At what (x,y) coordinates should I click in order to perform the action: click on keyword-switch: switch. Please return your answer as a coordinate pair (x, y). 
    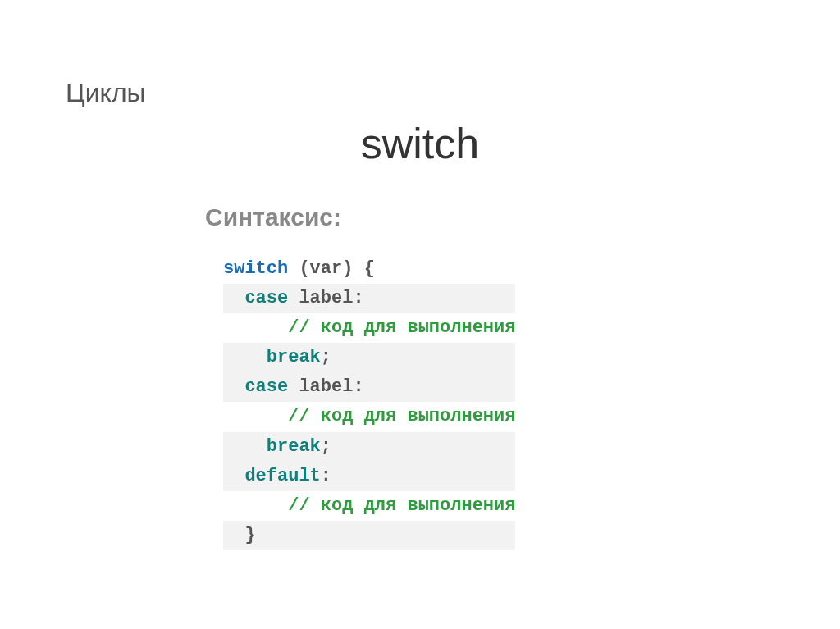
    Looking at the image, I should click on (256, 269).